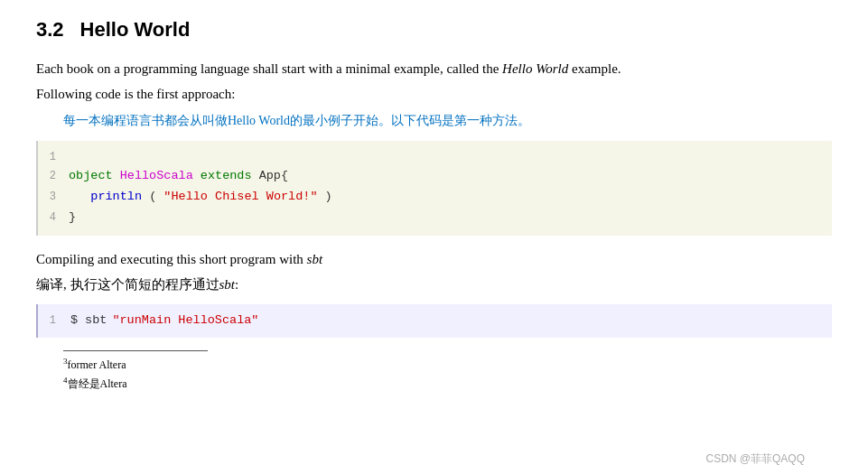  I want to click on kw-helloscala: HelloScala, so click(157, 175).